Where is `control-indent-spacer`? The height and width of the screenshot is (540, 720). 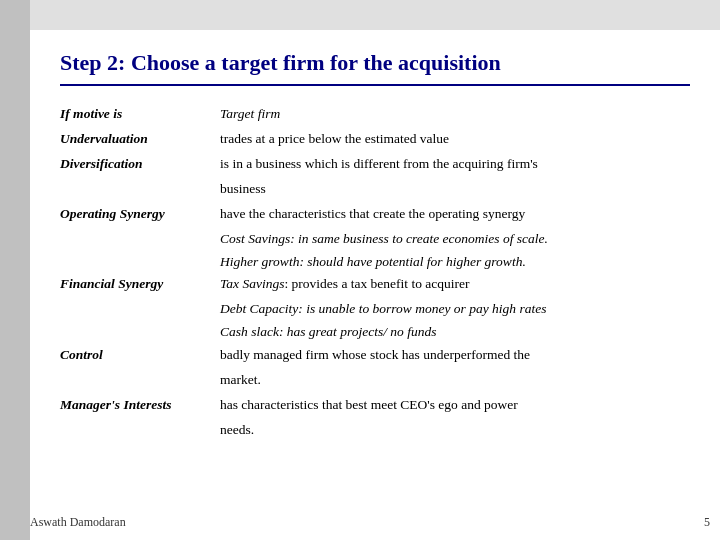
control-indent-spacer is located at coordinates (140, 380).